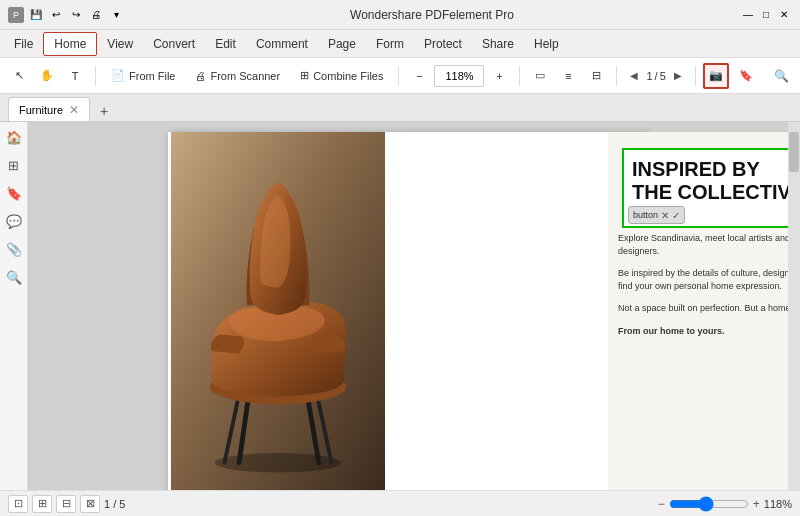  What do you see at coordinates (19, 76) in the screenshot?
I see `select-tool-btn: ↖` at bounding box center [19, 76].